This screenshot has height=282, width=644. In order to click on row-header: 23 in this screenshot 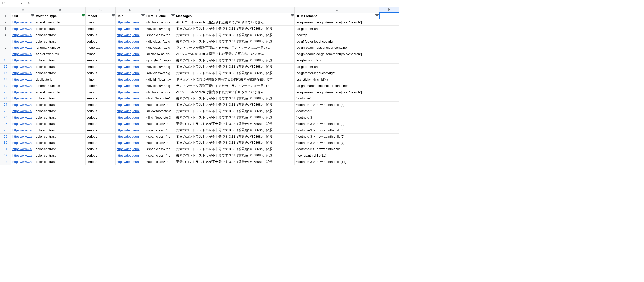, I will do `click(6, 99)`.